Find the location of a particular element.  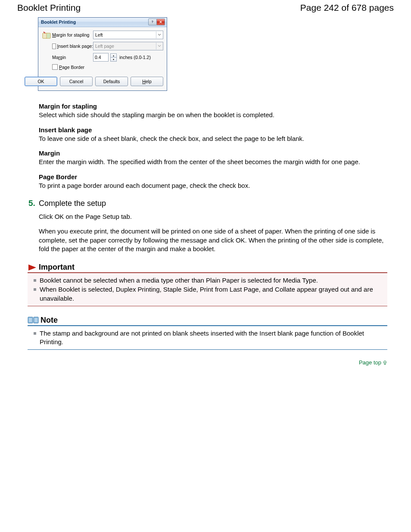

dialog-help-button: ? is located at coordinates (153, 22).